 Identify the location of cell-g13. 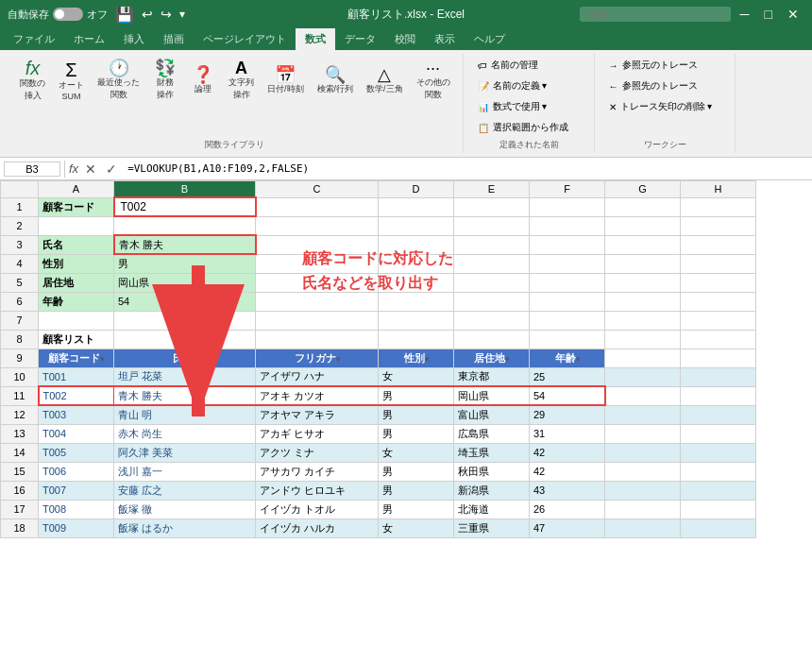
(643, 434).